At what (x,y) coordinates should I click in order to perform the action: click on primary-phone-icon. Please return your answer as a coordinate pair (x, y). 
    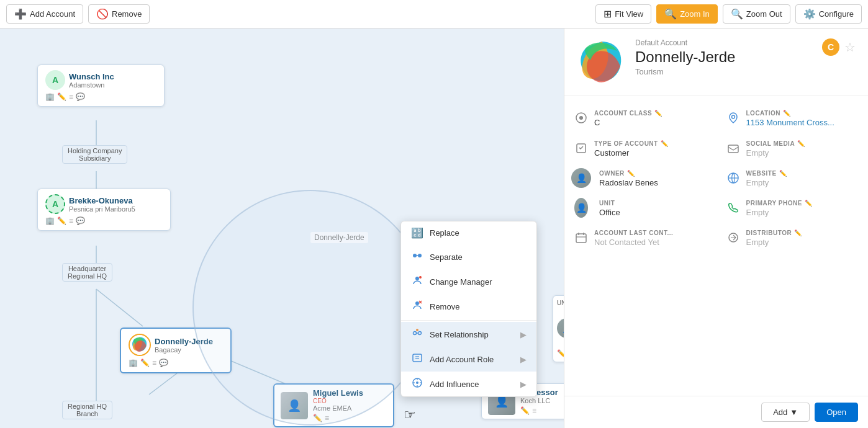
    Looking at the image, I should click on (733, 208).